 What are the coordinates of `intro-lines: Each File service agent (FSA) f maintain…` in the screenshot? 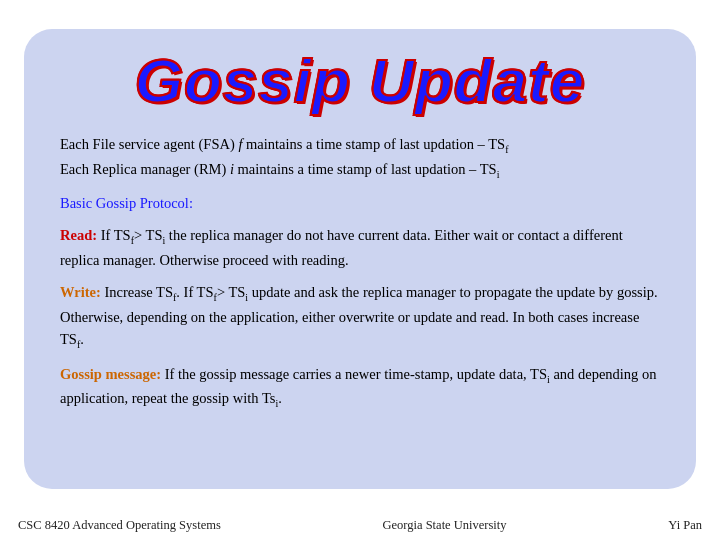 It's located at (360, 158).